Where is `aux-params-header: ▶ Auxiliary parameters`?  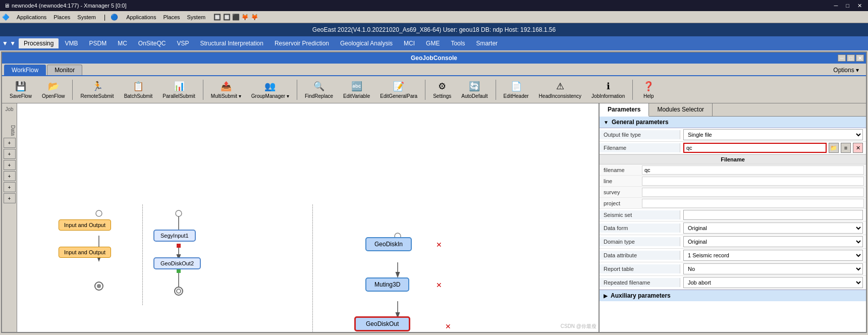
aux-params-header: ▶ Auxiliary parameters is located at coordinates (733, 296).